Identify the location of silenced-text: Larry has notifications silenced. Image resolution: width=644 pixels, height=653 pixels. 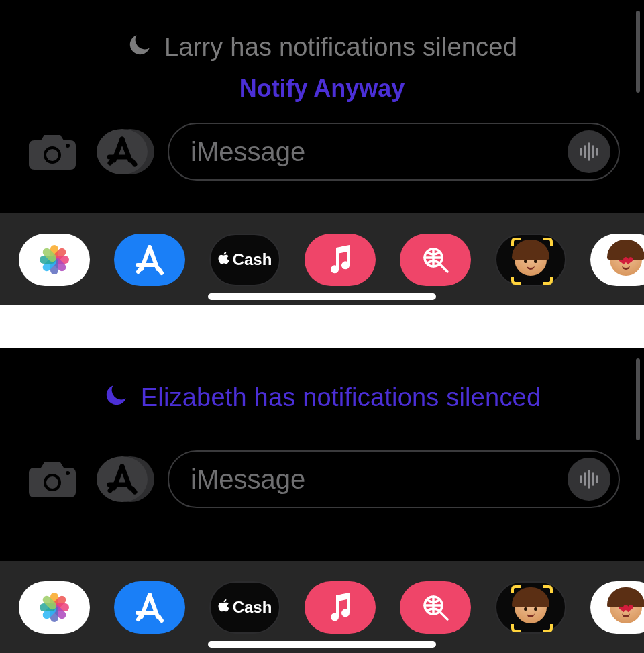
(341, 47).